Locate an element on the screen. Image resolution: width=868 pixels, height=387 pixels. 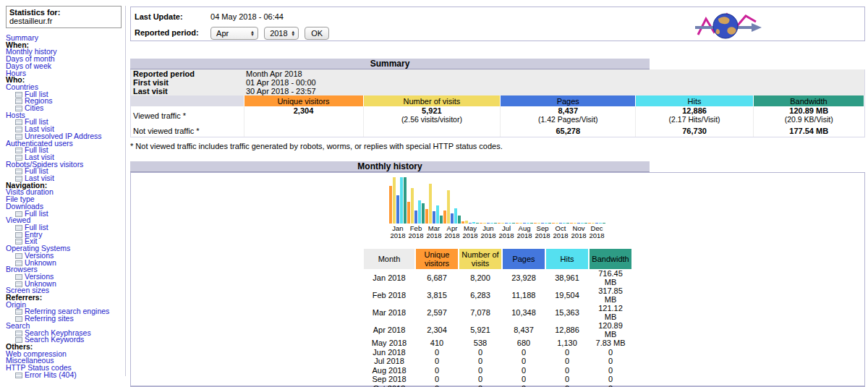
sidebar-item: Viewed is located at coordinates (64, 221).